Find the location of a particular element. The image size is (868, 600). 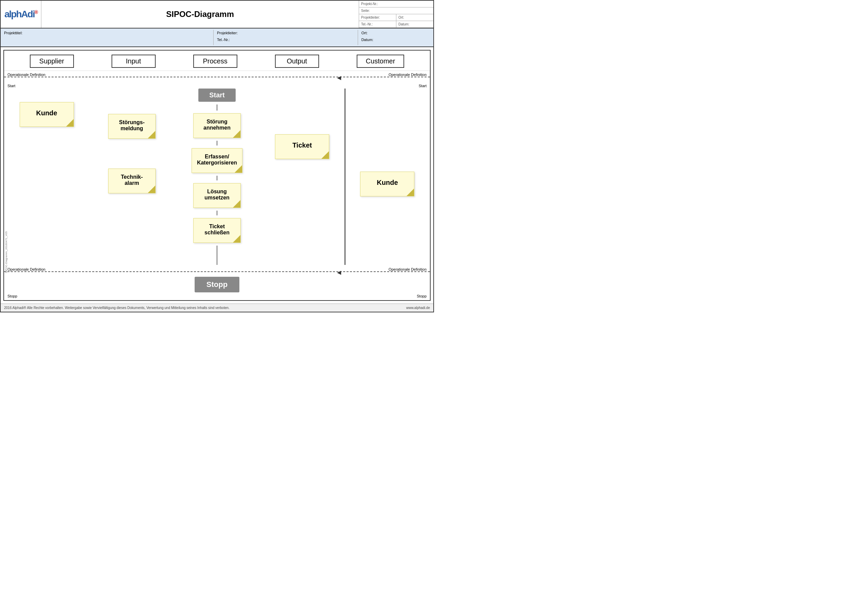

diagram-title: SIPOC-Diagramm is located at coordinates (200, 14).